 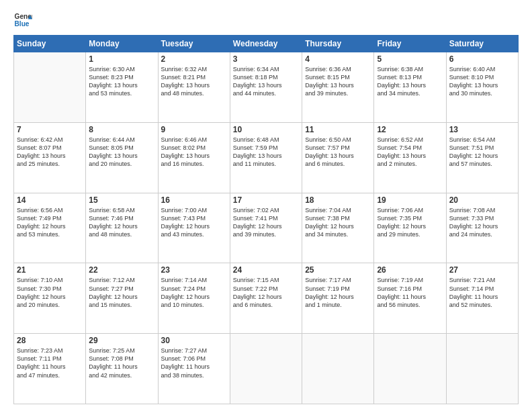 I want to click on day-info: Sunrise: 6:52 AM Sunset: 7:54 PM Dayligh…, so click(x=410, y=152).